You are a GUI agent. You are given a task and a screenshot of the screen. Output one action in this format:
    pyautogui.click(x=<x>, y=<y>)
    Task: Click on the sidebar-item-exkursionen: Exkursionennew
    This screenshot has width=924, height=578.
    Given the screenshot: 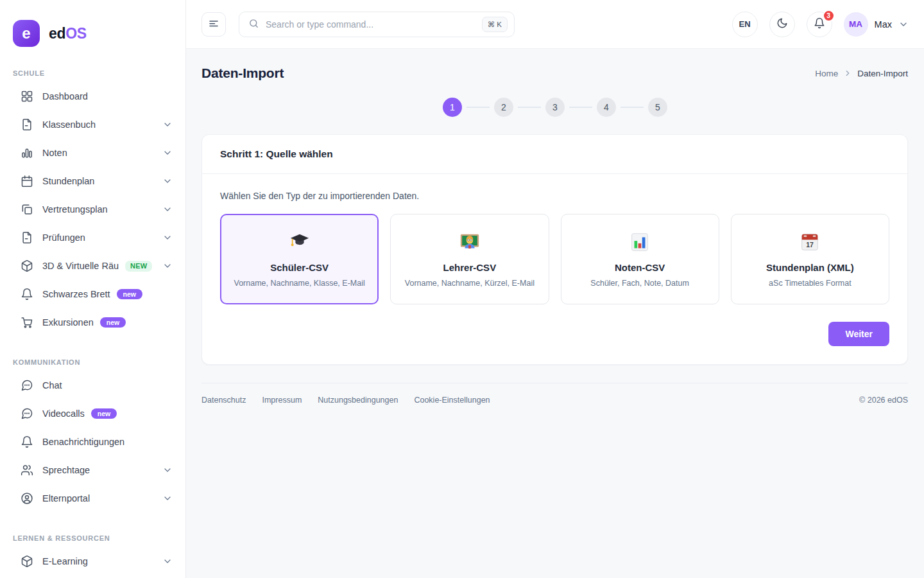 What is the action you would take?
    pyautogui.click(x=92, y=322)
    